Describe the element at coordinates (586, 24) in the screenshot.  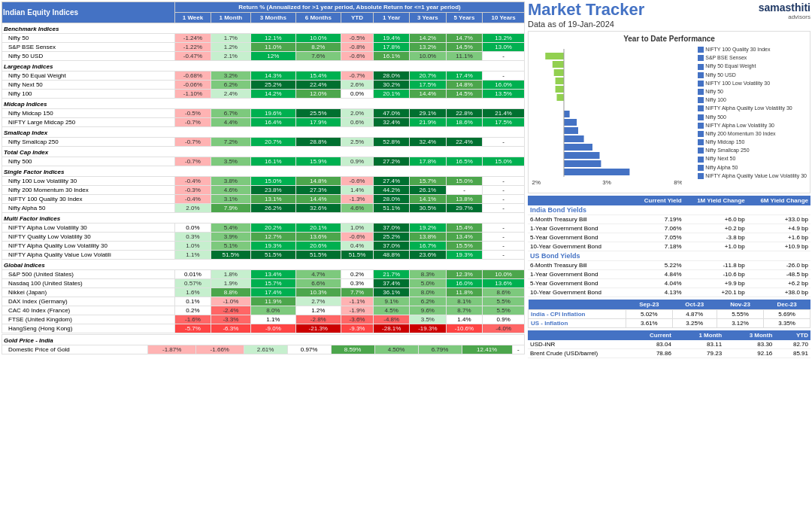
I see `date-line: Data as of 19-Jan-2024` at that location.